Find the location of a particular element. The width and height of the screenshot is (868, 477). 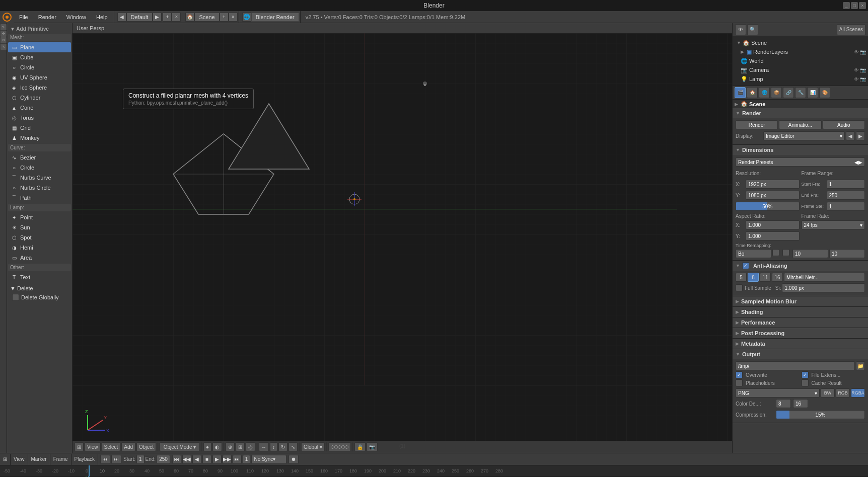

end-fra-field: 250 is located at coordinates (846, 195).